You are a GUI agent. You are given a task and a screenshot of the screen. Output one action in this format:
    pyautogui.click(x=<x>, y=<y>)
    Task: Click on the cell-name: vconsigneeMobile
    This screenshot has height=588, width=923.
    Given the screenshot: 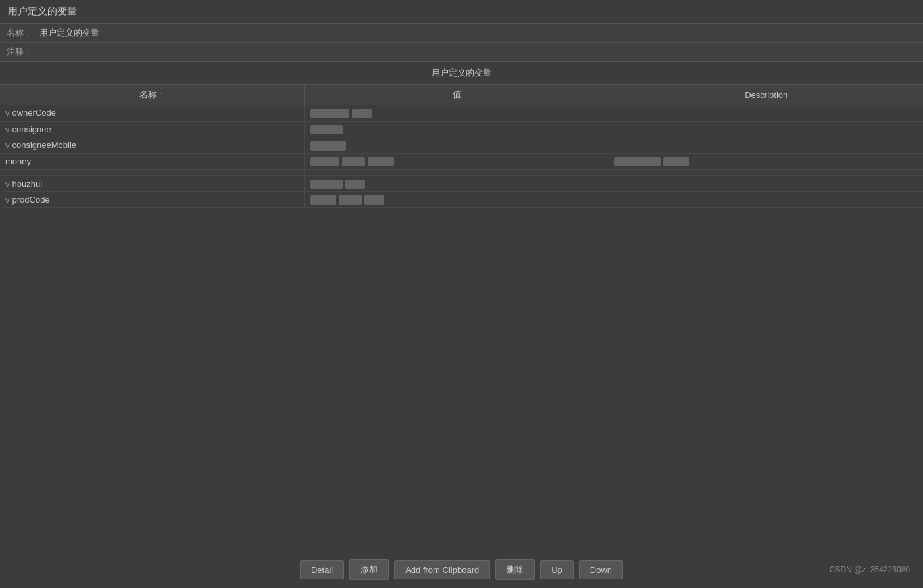 What is the action you would take?
    pyautogui.click(x=153, y=146)
    